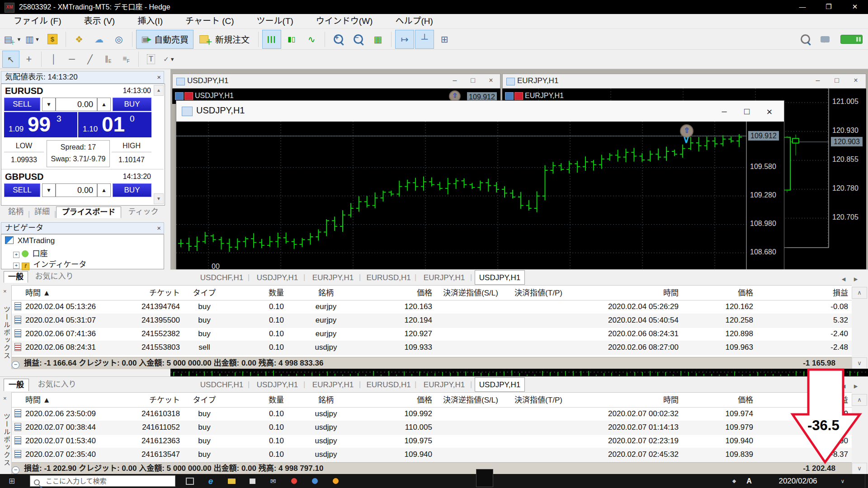 Image resolution: width=868 pixels, height=488 pixels. I want to click on menu-item-2: 挿入(I), so click(150, 21).